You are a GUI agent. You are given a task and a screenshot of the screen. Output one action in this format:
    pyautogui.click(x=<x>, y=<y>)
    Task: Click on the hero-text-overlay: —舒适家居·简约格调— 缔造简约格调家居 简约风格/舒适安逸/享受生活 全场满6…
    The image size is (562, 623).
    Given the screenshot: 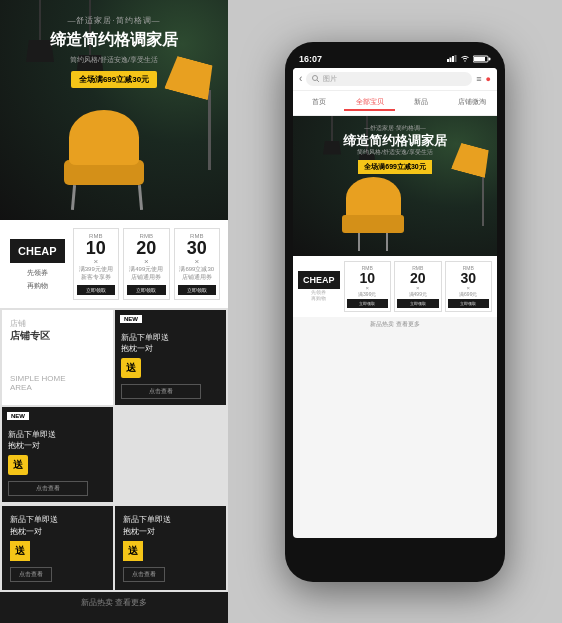 What is the action you would take?
    pyautogui.click(x=114, y=52)
    